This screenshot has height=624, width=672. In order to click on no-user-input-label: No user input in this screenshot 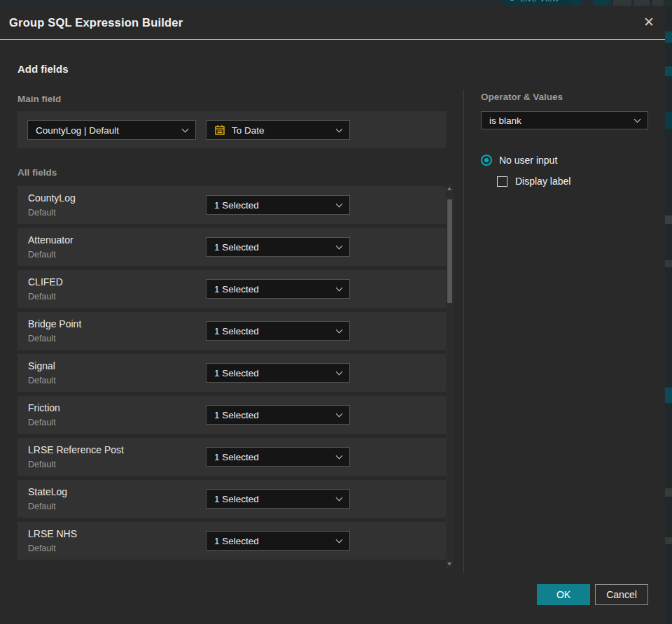, I will do `click(528, 160)`.